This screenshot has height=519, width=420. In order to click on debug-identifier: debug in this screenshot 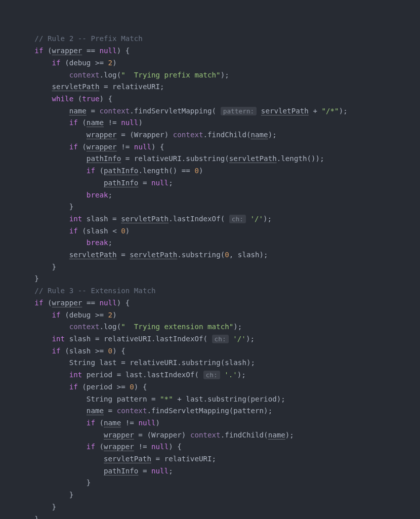, I will do `click(80, 315)`.